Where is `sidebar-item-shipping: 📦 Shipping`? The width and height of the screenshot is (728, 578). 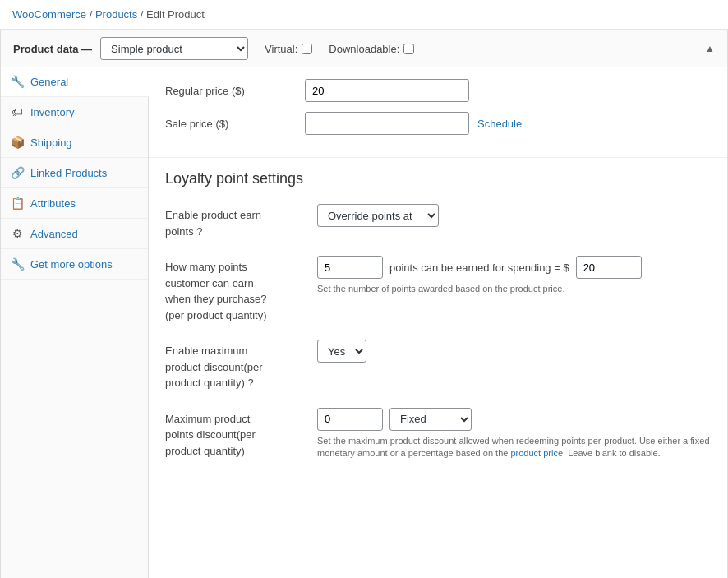
sidebar-item-shipping: 📦 Shipping is located at coordinates (74, 143).